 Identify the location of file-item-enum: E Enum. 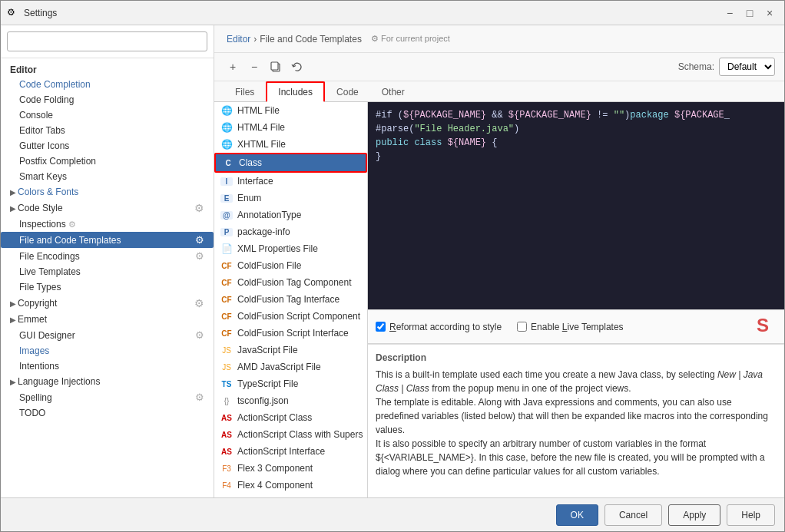
(290, 198).